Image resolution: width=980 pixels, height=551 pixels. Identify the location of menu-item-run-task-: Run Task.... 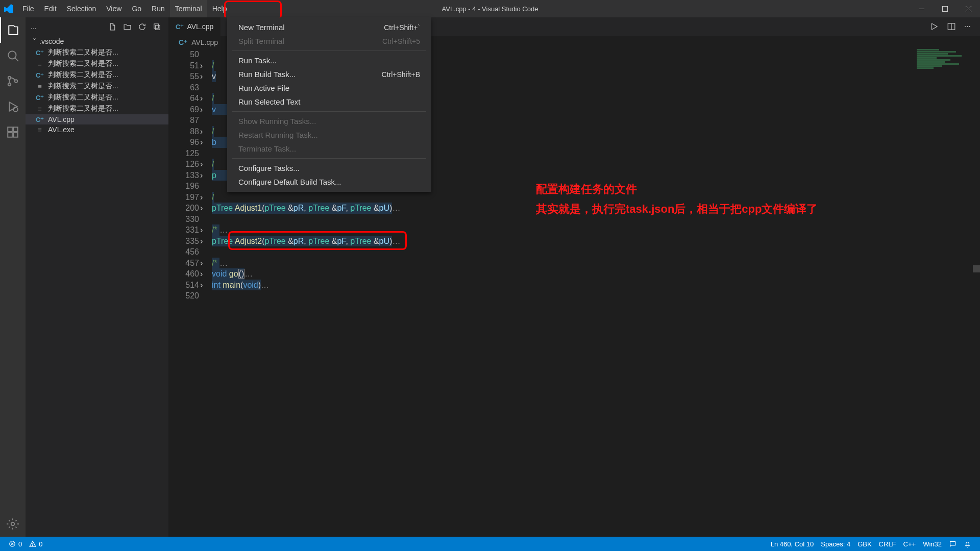
(329, 60).